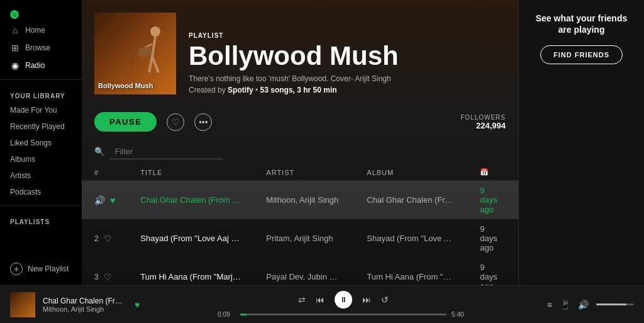 The image size is (644, 323). Describe the element at coordinates (15, 65) in the screenshot. I see `radio-icon: ◉` at that location.